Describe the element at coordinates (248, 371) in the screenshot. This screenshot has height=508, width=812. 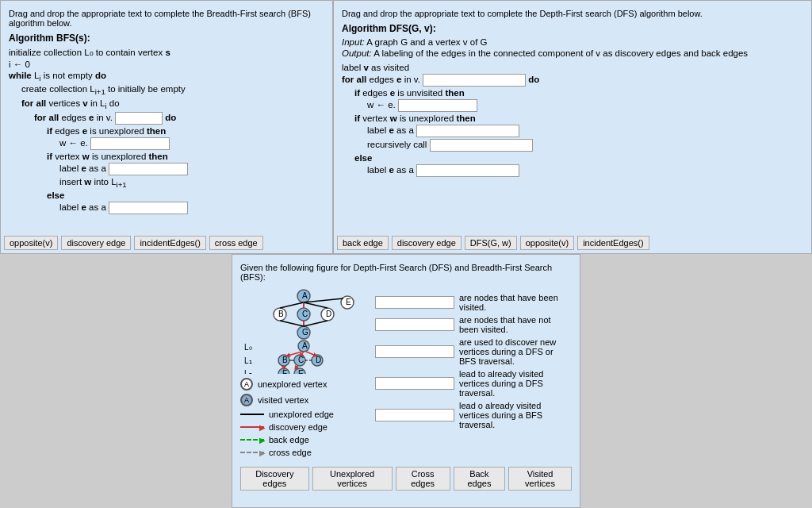
I see `svg-text: L₂` at that location.